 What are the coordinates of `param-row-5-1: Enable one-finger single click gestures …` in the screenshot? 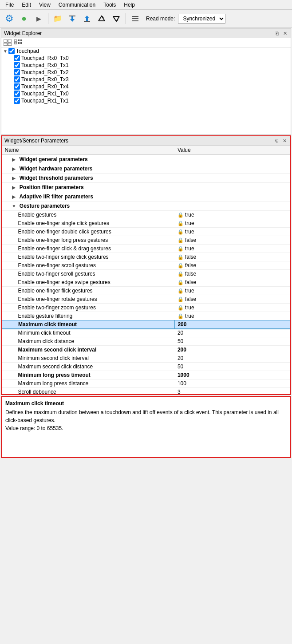 It's located at (146, 224).